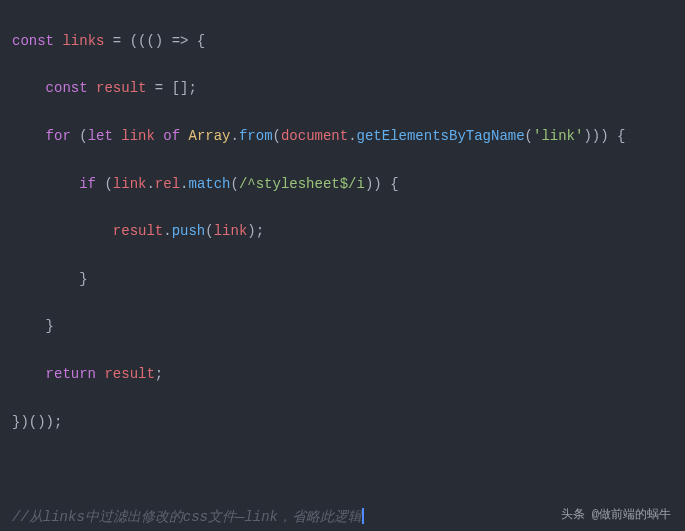 This screenshot has width=685, height=531. I want to click on watermark-text: 头条 @做前端的蜗牛, so click(616, 515).